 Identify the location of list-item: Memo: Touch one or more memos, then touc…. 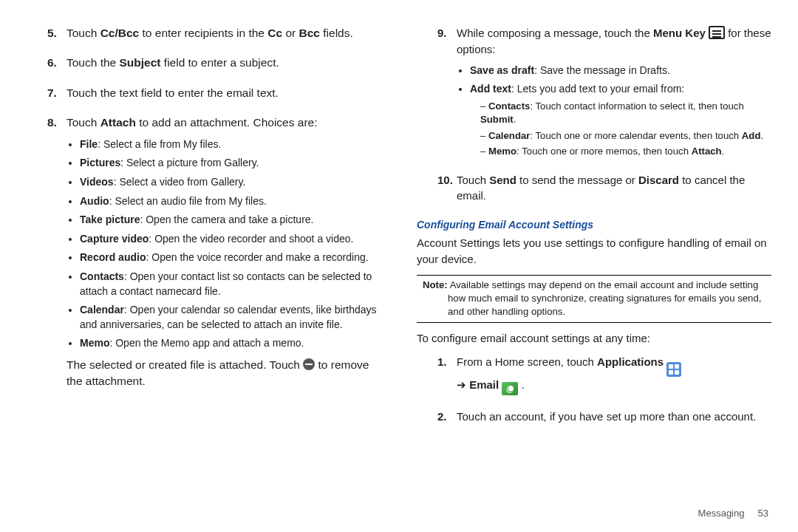
(626, 151).